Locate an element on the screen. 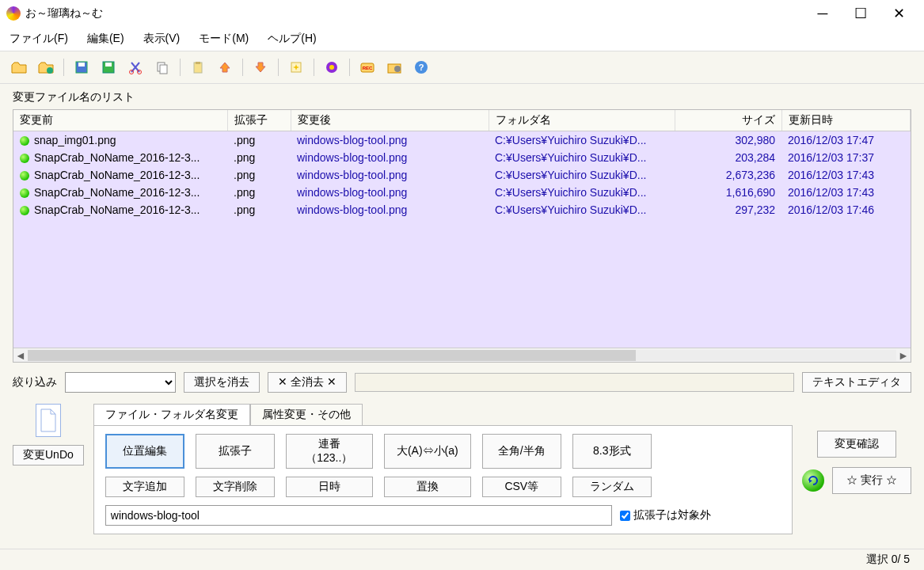  close-button: ✕ is located at coordinates (899, 13).